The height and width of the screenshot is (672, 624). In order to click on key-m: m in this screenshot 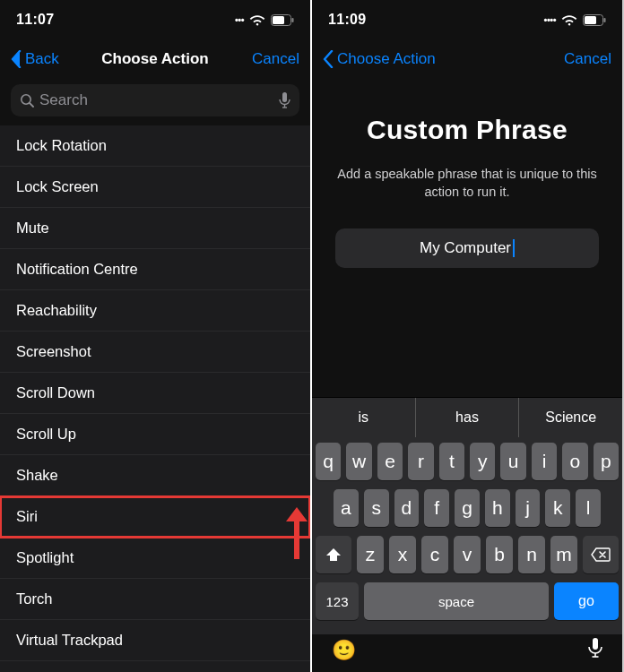, I will do `click(564, 555)`.